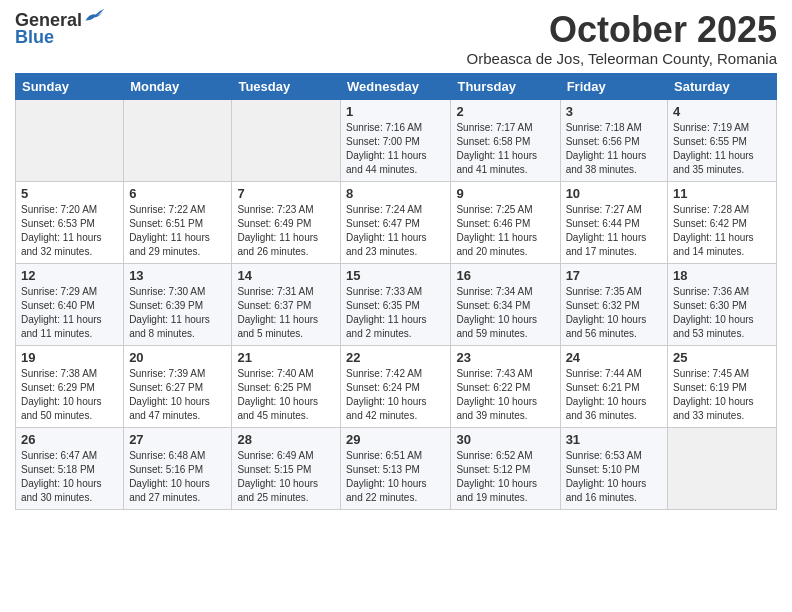 Image resolution: width=792 pixels, height=612 pixels. Describe the element at coordinates (722, 86) in the screenshot. I see `weekday-header-saturday: Saturday` at that location.